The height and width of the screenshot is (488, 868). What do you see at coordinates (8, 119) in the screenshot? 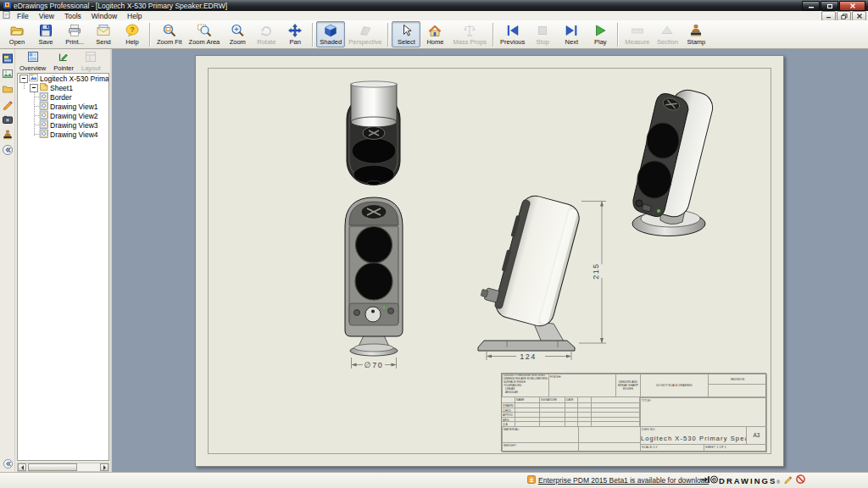
I see `camera-icon` at bounding box center [8, 119].